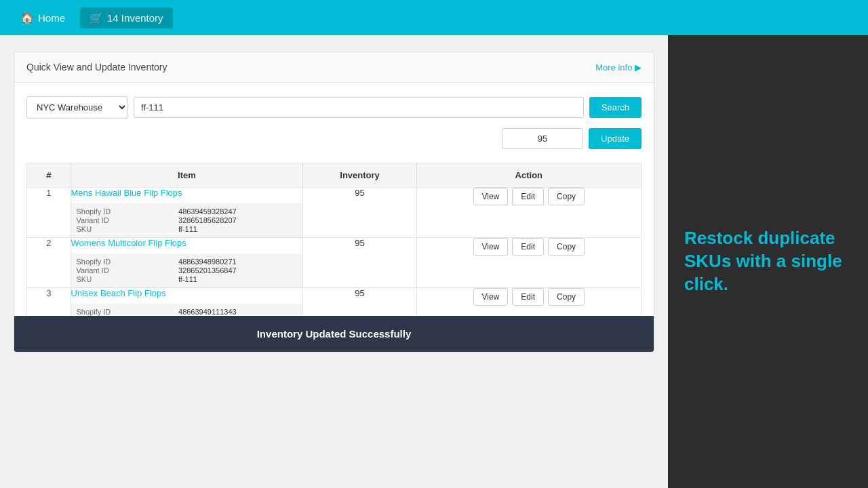 The image size is (868, 488). Describe the element at coordinates (359, 213) in the screenshot. I see `inventory-count-1: 95` at that location.